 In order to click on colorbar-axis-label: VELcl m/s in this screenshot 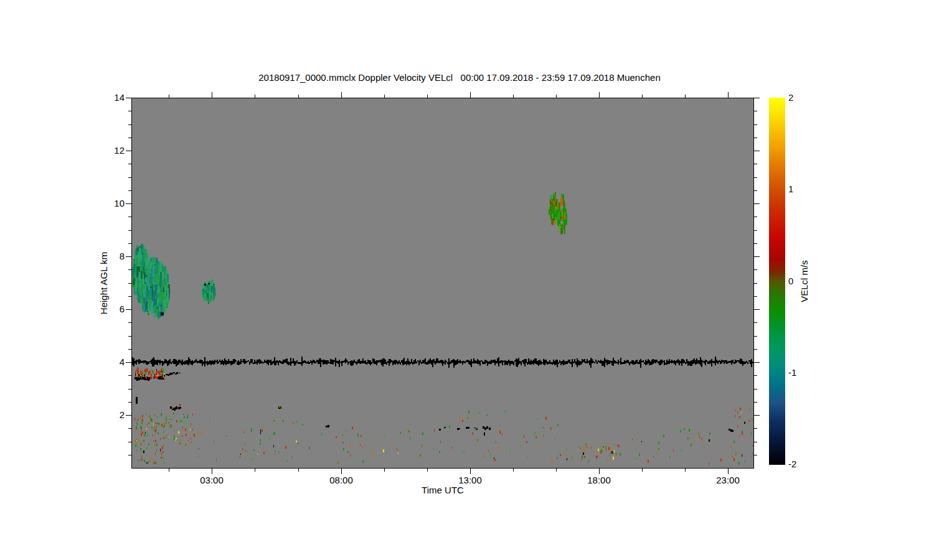, I will do `click(804, 281)`.